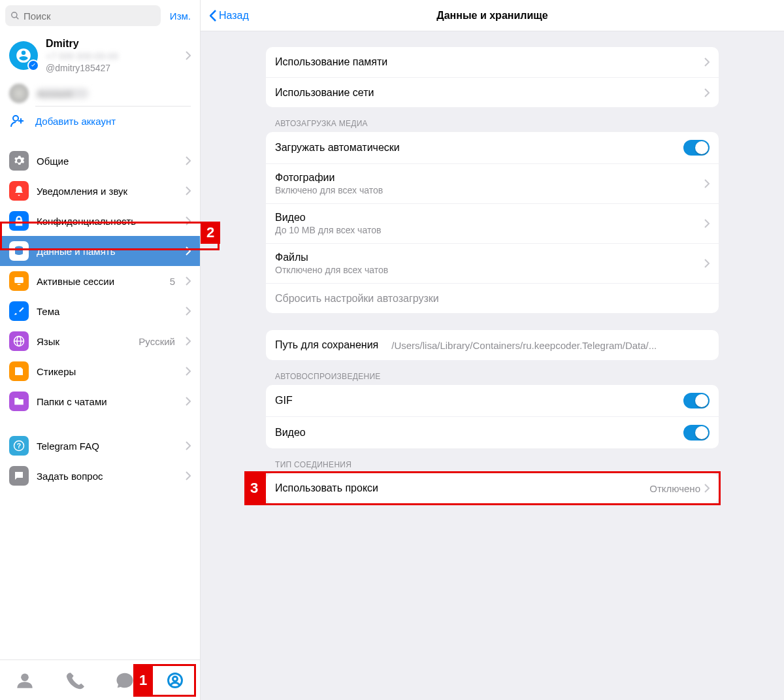 The width and height of the screenshot is (784, 700). I want to click on bell-icon, so click(19, 191).